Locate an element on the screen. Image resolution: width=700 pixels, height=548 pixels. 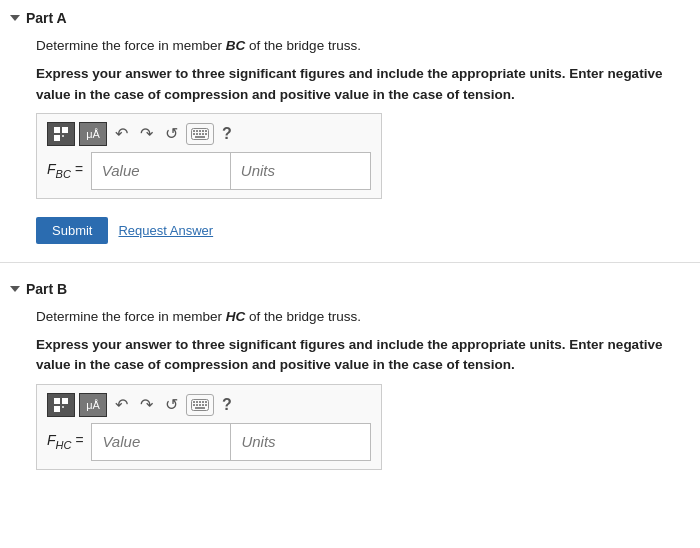
part-b-mu-button: μÅ is located at coordinates (93, 405).